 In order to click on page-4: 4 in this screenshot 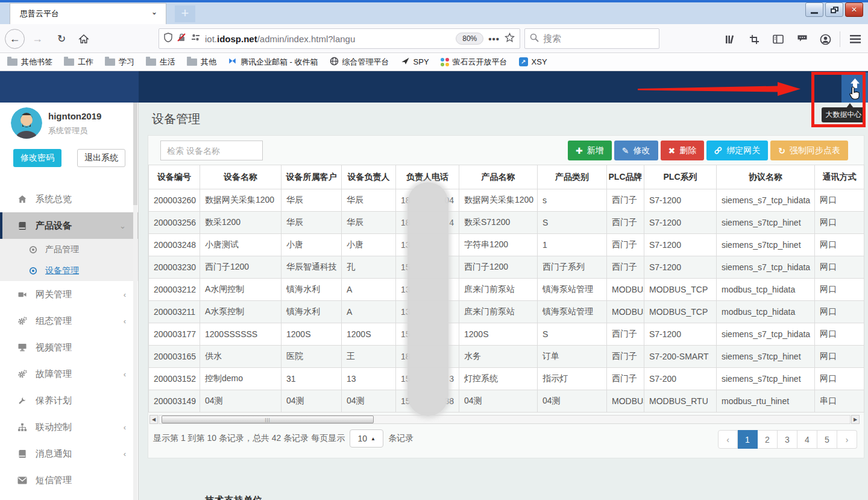, I will do `click(808, 439)`.